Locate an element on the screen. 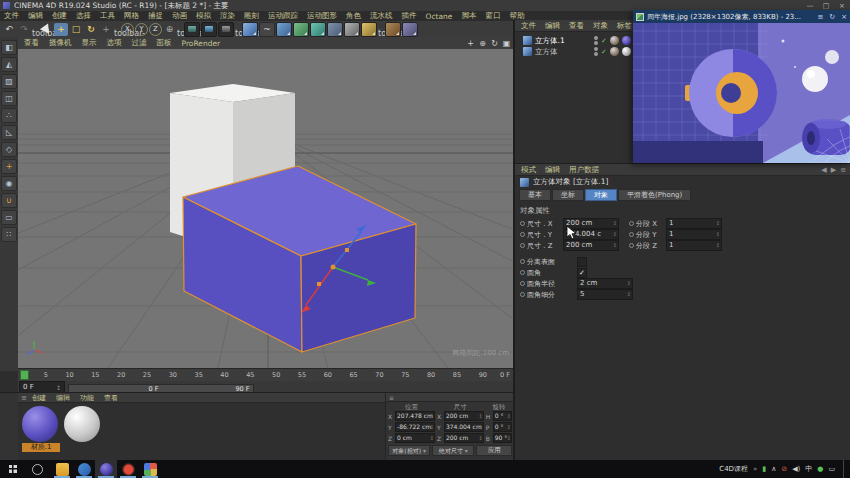  material-preview-purple is located at coordinates (40, 424).